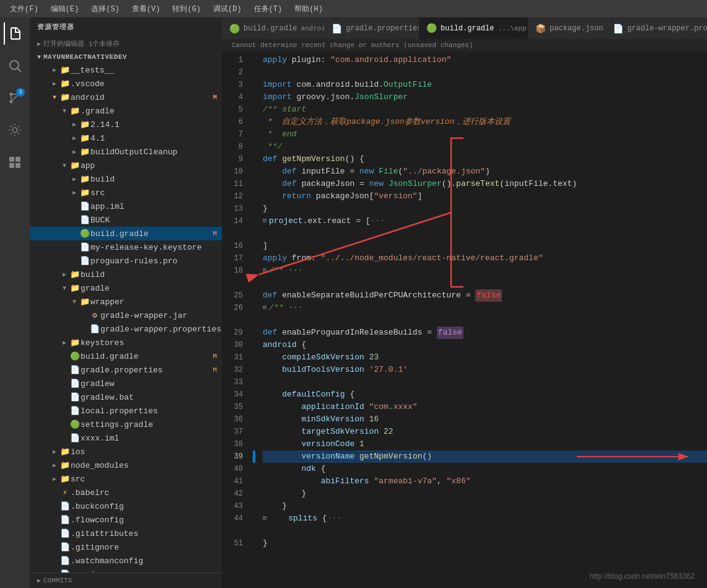 The width and height of the screenshot is (707, 588). Describe the element at coordinates (126, 302) in the screenshot. I see `tree-item-wrapper: ▼ 📁 wrapper` at that location.